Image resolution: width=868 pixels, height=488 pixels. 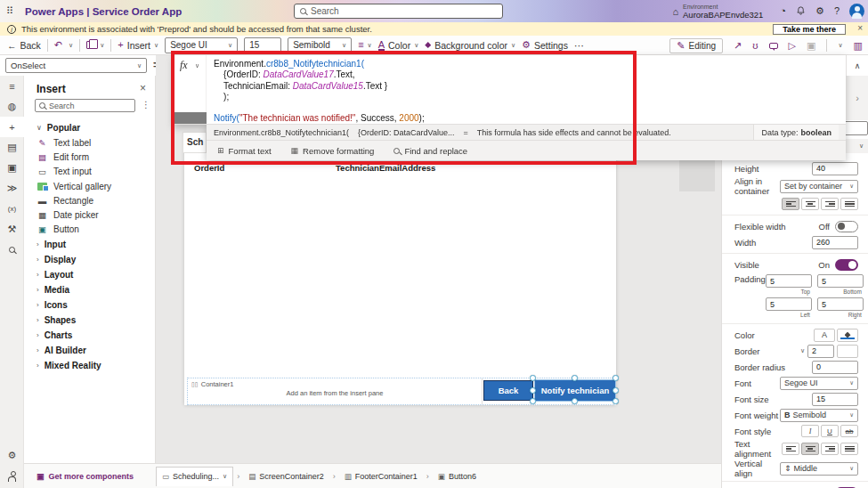 What do you see at coordinates (194, 476) in the screenshot?
I see `breadcrumb-scheduling-: ▭Scheduling...∨` at bounding box center [194, 476].